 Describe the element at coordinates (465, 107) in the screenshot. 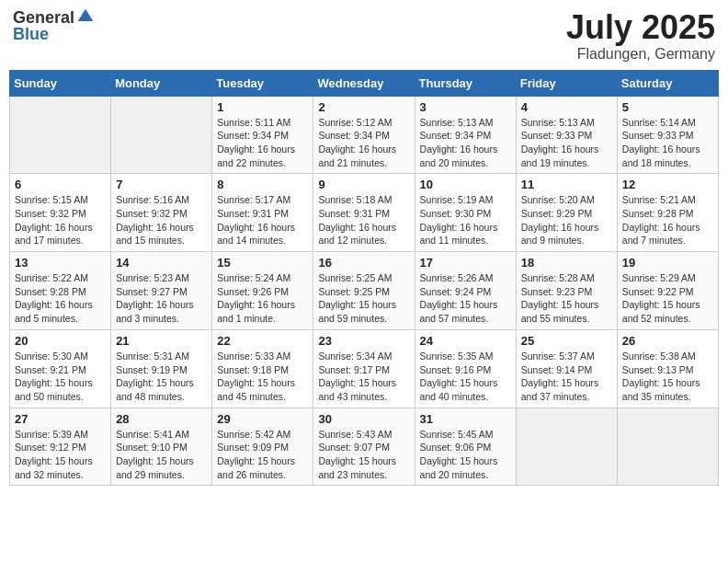

I see `day-number: 3` at that location.